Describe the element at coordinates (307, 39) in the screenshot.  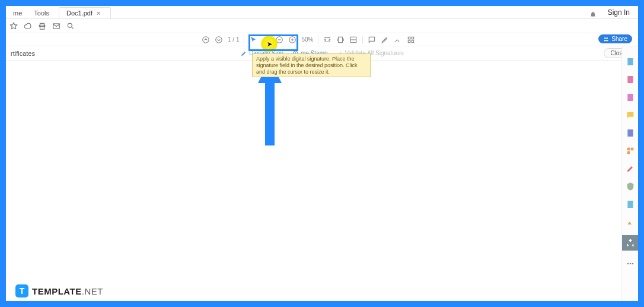
I see `zoom-level: 50%` at that location.